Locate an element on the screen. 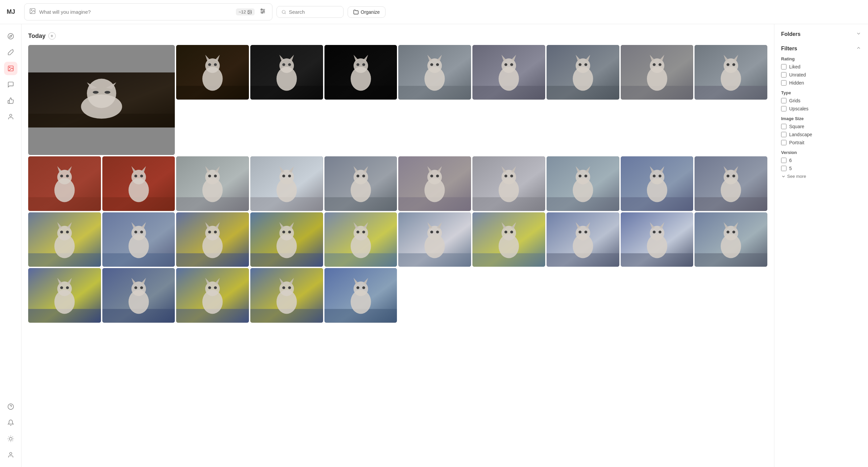 This screenshot has height=467, width=868. sidebar-item-person is located at coordinates (11, 117).